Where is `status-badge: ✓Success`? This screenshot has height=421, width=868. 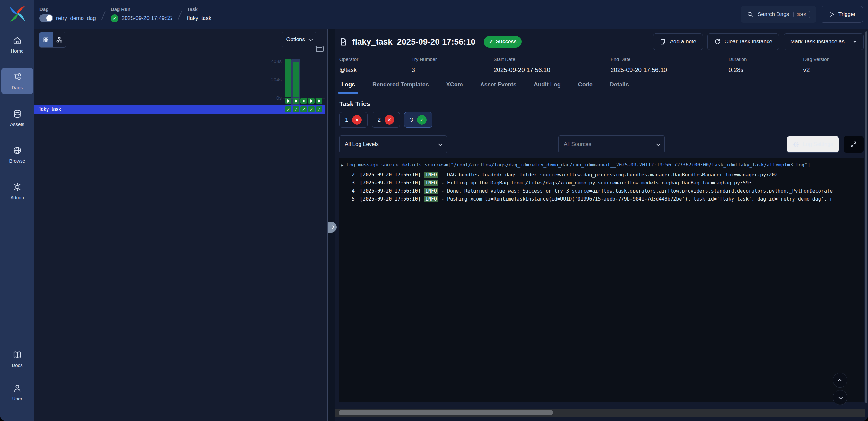
status-badge: ✓Success is located at coordinates (503, 42).